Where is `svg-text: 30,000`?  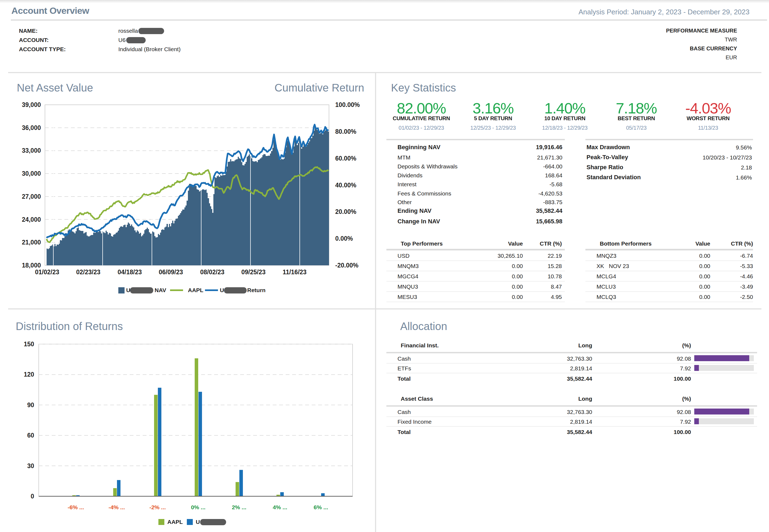 svg-text: 30,000 is located at coordinates (31, 173).